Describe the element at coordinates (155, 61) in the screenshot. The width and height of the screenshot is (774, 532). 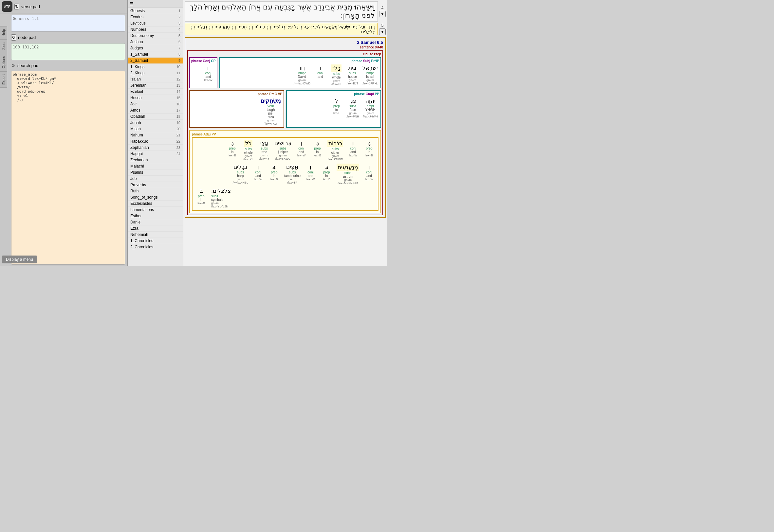
I see `book-item-2_samuel: 2_Samuel9` at that location.